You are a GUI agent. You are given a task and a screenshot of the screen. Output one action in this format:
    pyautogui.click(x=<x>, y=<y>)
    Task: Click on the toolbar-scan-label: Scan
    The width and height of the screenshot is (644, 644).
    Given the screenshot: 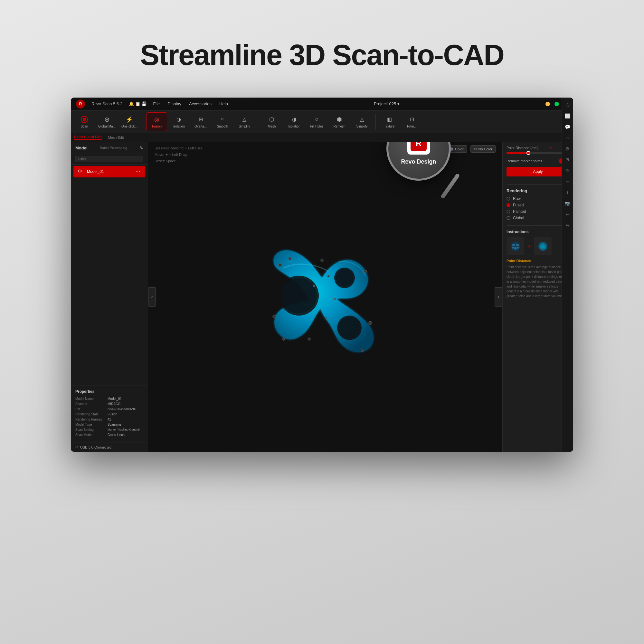 What is the action you would take?
    pyautogui.click(x=85, y=127)
    